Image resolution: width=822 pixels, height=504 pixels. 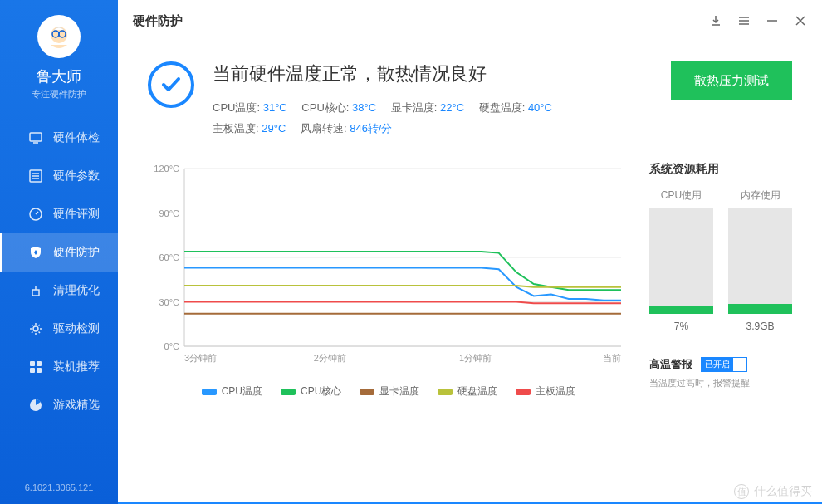 What do you see at coordinates (470, 21) in the screenshot?
I see `titlebar: 硬件防护` at bounding box center [470, 21].